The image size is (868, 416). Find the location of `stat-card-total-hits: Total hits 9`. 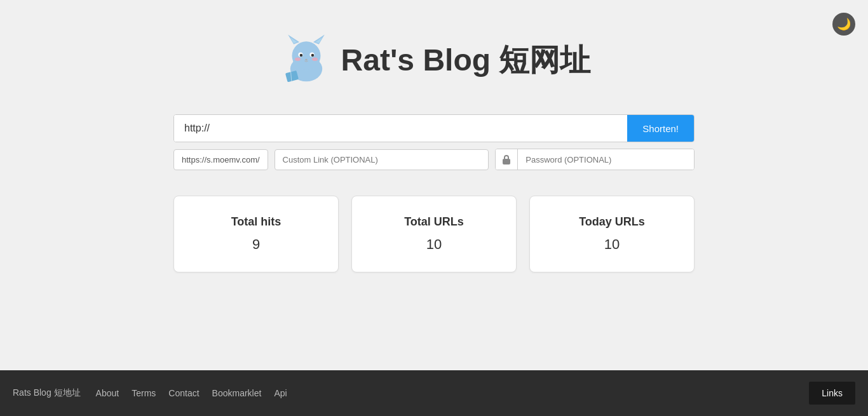

stat-card-total-hits: Total hits 9 is located at coordinates (256, 234).